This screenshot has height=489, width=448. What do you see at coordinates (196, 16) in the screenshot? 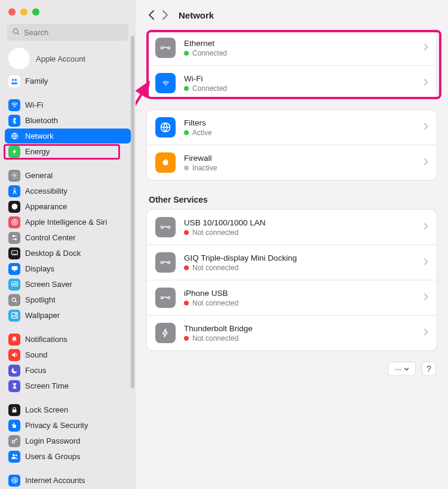
I see `page-title: Network` at bounding box center [196, 16].